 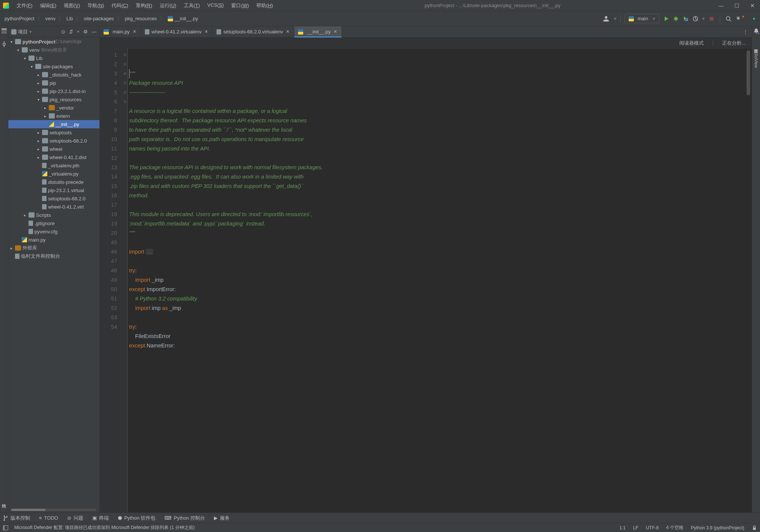 What do you see at coordinates (54, 66) in the screenshot?
I see `tree-node: ▾site-packages` at bounding box center [54, 66].